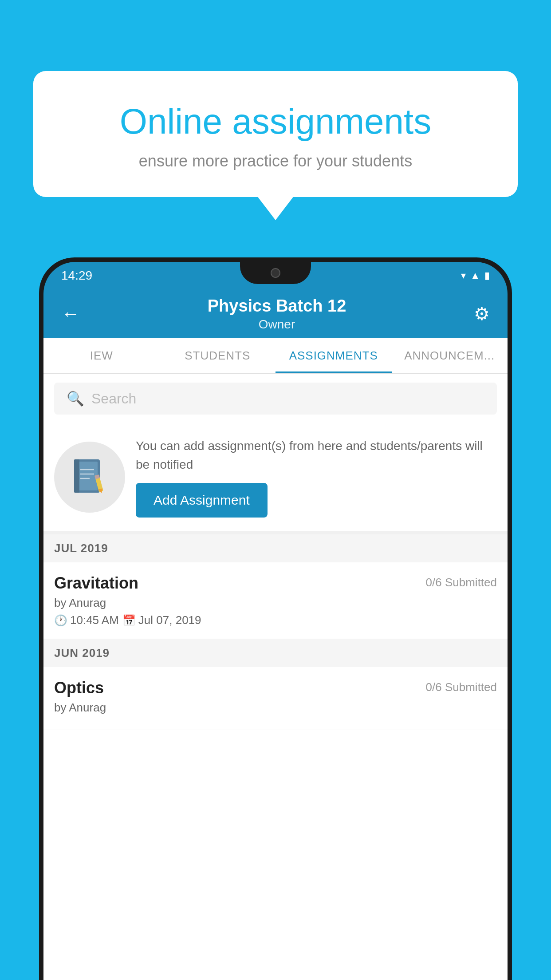  I want to click on status-time: 14:29, so click(77, 276).